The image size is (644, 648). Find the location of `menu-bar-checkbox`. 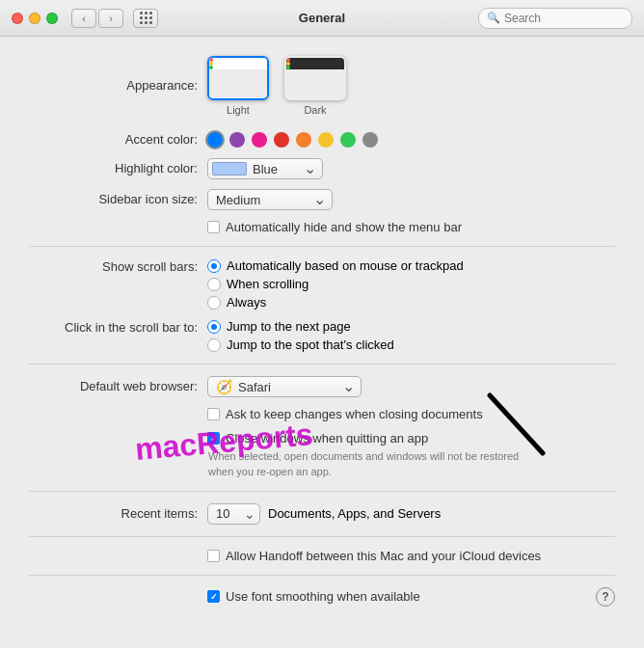

menu-bar-checkbox is located at coordinates (214, 228).